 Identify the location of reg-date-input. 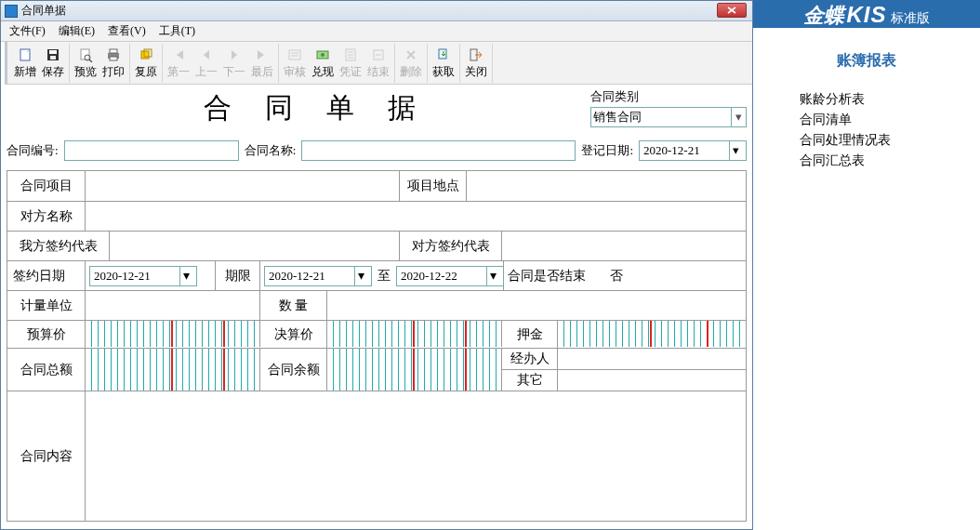
(684, 151).